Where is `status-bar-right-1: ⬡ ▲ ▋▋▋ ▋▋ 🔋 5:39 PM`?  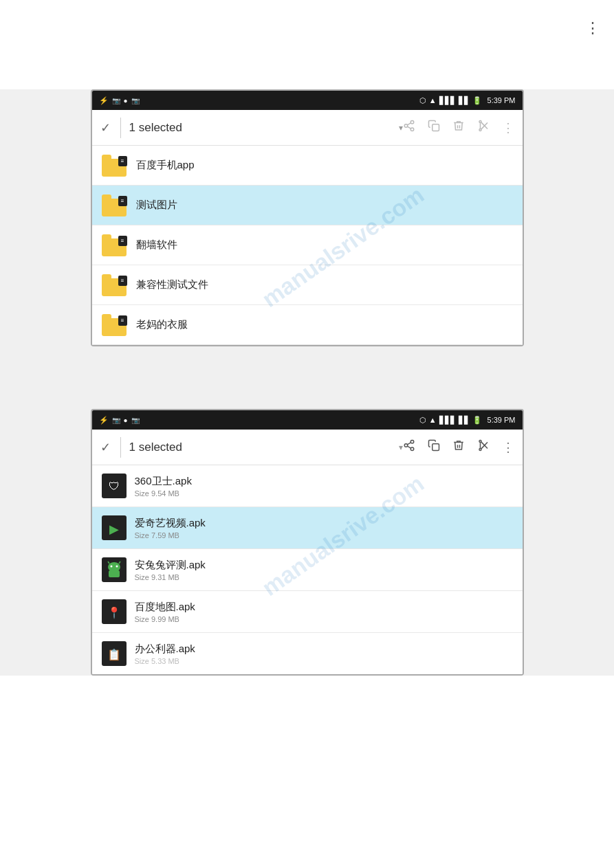
status-bar-right-1: ⬡ ▲ ▋▋▋ ▋▋ 🔋 5:39 PM is located at coordinates (468, 100).